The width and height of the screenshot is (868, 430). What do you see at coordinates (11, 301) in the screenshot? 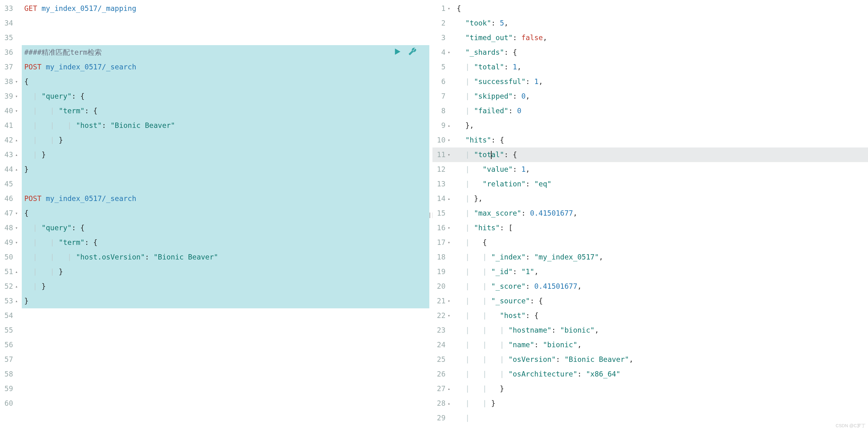
I see `line-number: 53▴` at bounding box center [11, 301].